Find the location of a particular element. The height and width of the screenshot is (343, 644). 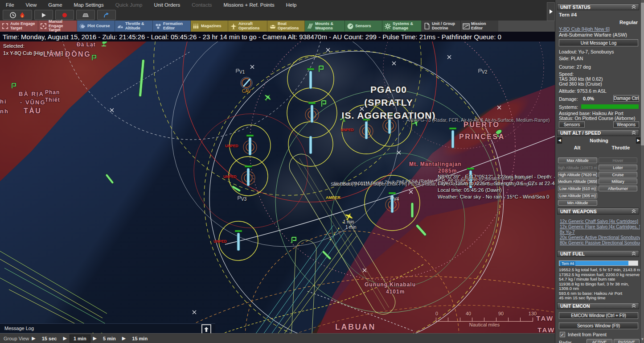

sensors-button: Sensors is located at coordinates (364, 26).